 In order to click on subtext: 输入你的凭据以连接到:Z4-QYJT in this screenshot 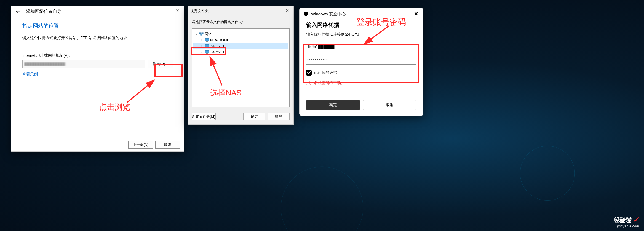, I will do `click(361, 34)`.